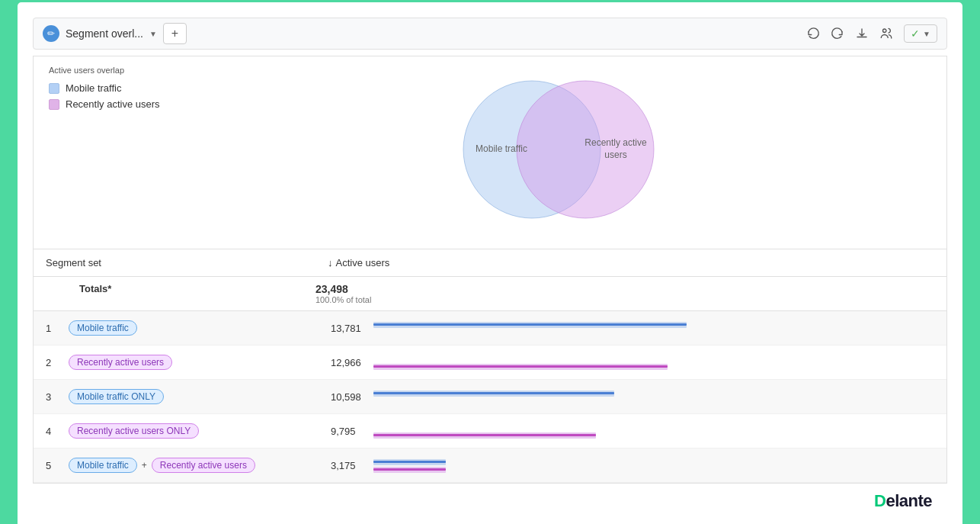  What do you see at coordinates (631, 362) in the screenshot?
I see `row-value-container: 12,966` at bounding box center [631, 362].